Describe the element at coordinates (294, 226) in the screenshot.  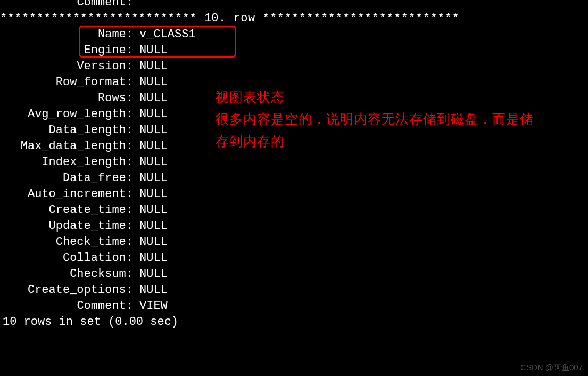
I see `field-row: Update_time:NULL` at that location.